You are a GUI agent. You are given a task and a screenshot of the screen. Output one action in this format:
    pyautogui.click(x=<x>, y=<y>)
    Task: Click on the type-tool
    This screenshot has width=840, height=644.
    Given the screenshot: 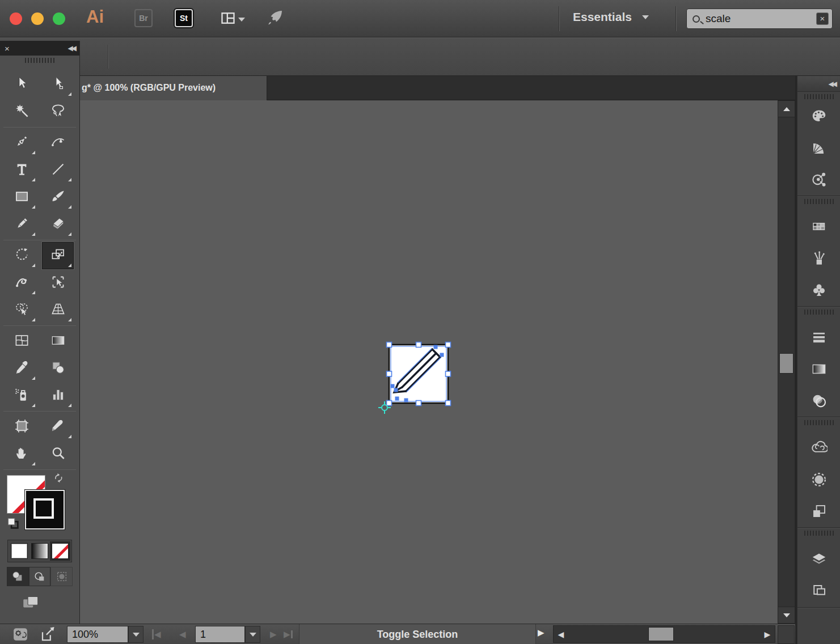 What is the action you would take?
    pyautogui.click(x=22, y=170)
    